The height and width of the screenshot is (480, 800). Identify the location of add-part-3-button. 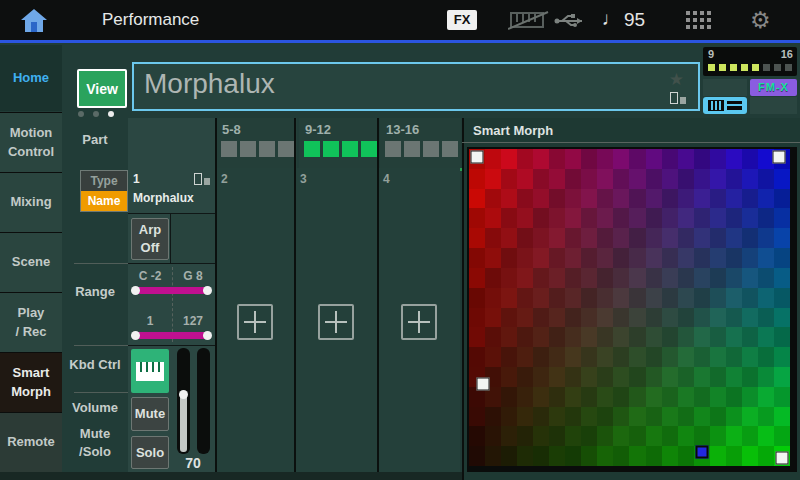
(336, 322).